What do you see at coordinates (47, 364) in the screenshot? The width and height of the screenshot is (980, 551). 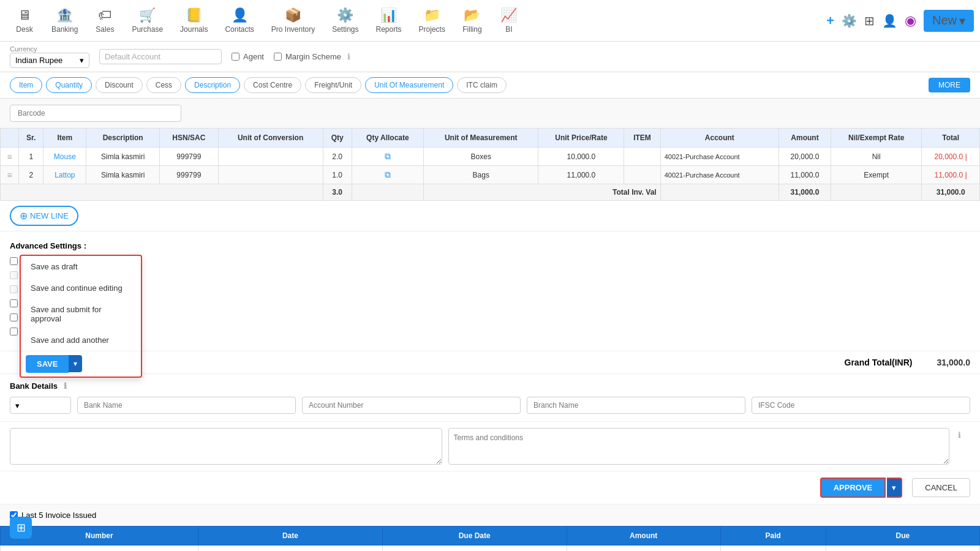 I see `save-button: SAVE` at bounding box center [47, 364].